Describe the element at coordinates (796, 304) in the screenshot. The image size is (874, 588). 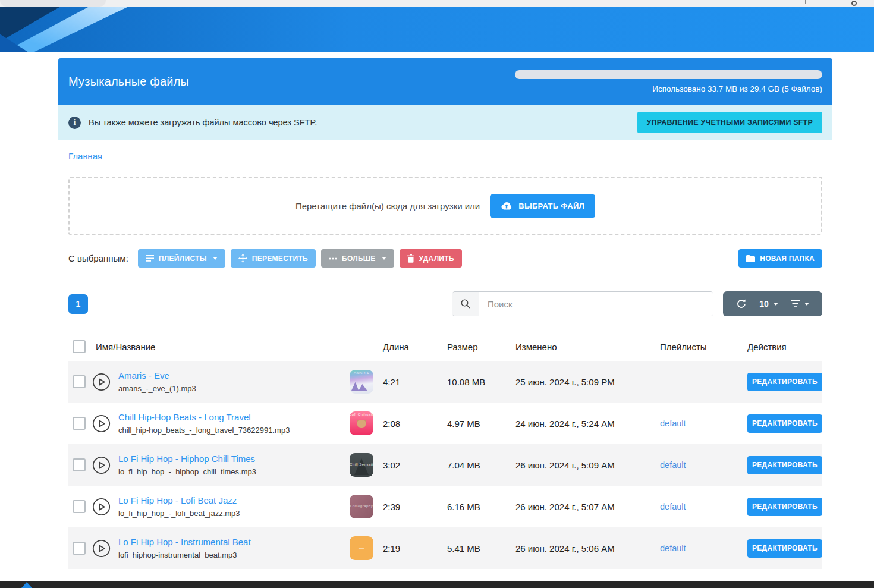
I see `sort-icon` at that location.